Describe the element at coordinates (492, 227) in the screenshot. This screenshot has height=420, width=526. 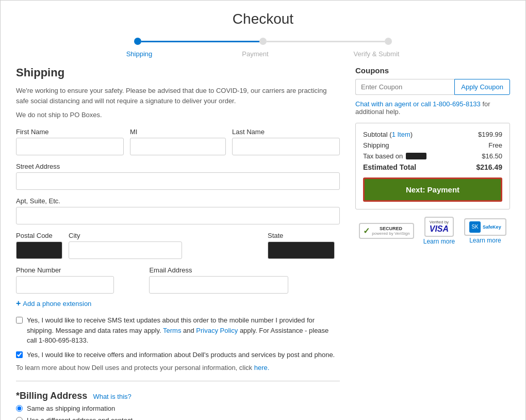
I see `safekey-text: SafeKey` at that location.